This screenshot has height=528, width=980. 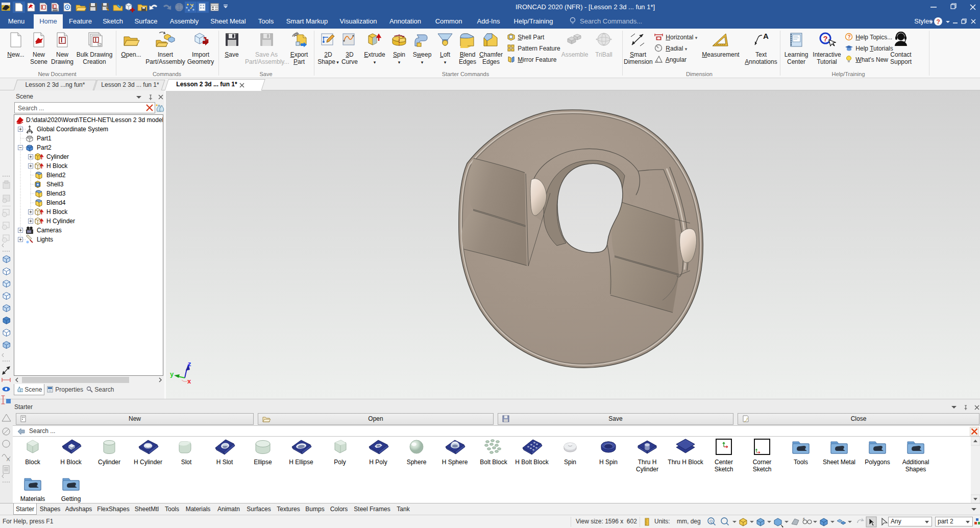 I want to click on svg-text: 6, so click(x=804, y=519).